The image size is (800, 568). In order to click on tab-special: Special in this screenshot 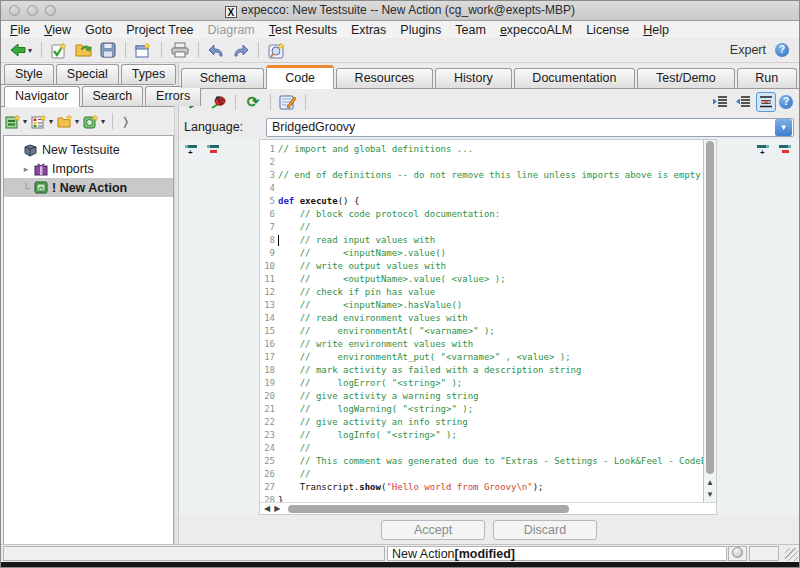, I will do `click(88, 74)`.